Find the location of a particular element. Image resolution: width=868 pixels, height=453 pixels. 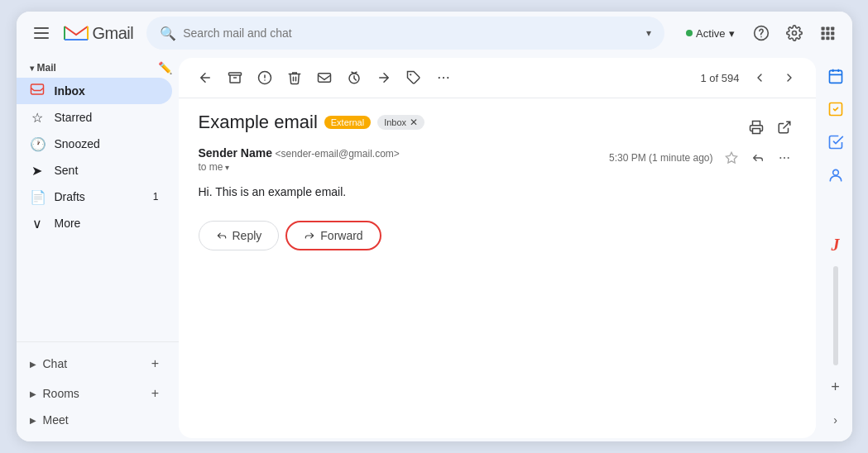

more-label: More is located at coordinates (68, 223).